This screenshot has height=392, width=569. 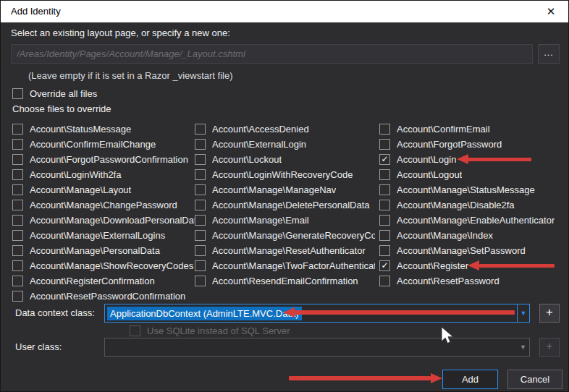 I want to click on annotation-arrow-register, so click(x=511, y=265).